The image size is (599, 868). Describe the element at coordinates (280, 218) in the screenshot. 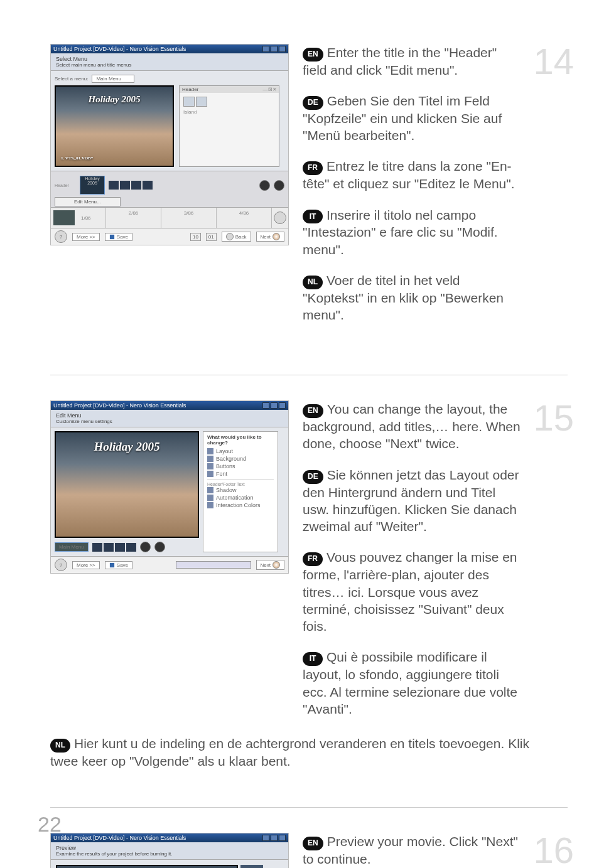

I see `scroll-icon` at that location.